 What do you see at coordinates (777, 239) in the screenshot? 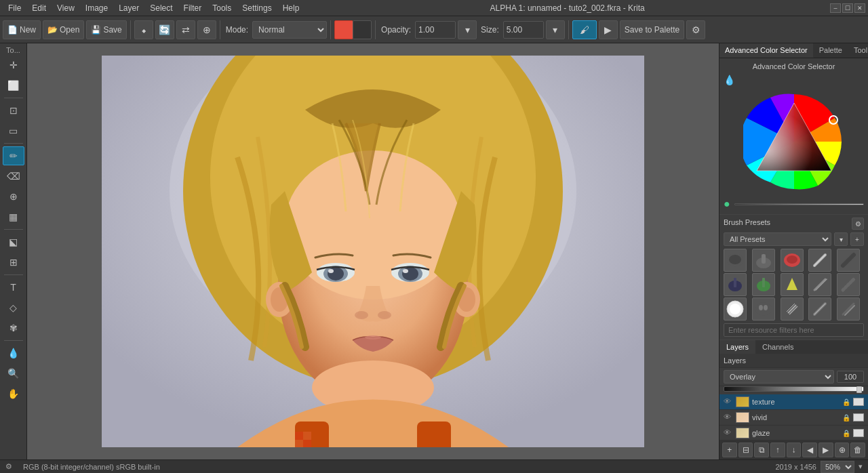
I see `preset-filter-select: All Presets` at bounding box center [777, 239].